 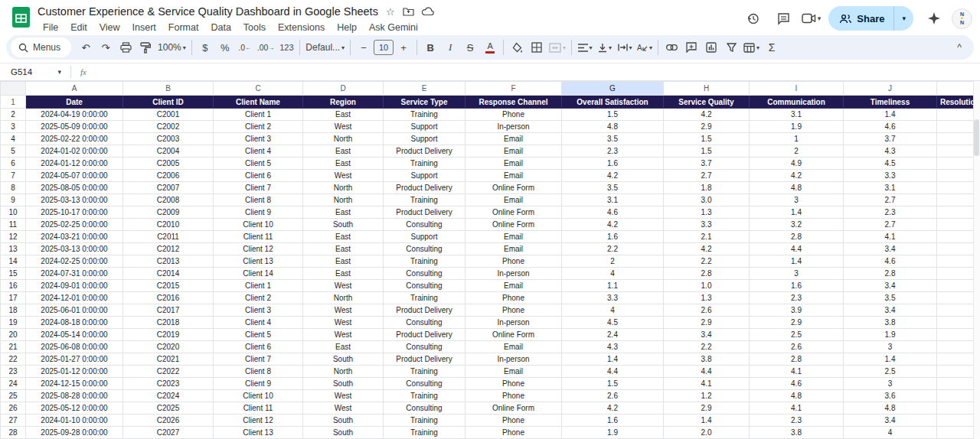 What do you see at coordinates (14, 249) in the screenshot?
I see `row-header-13: 13` at bounding box center [14, 249].